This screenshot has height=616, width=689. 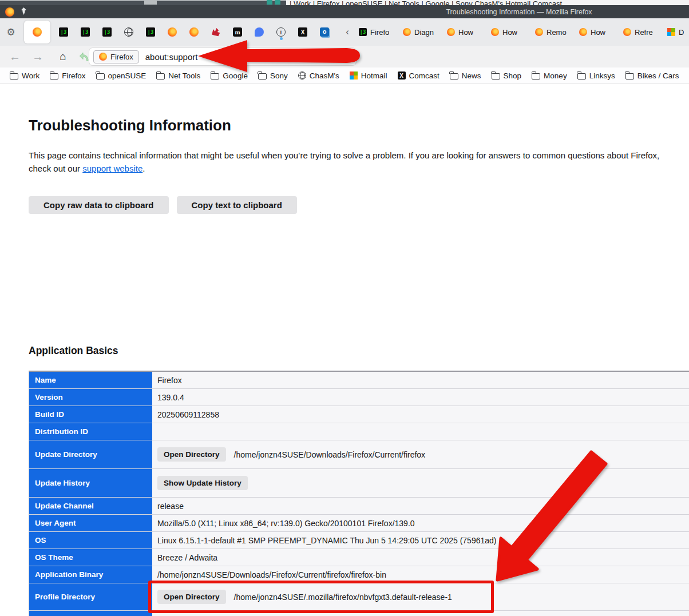 What do you see at coordinates (90, 414) in the screenshot?
I see `row-header: Build ID` at bounding box center [90, 414].